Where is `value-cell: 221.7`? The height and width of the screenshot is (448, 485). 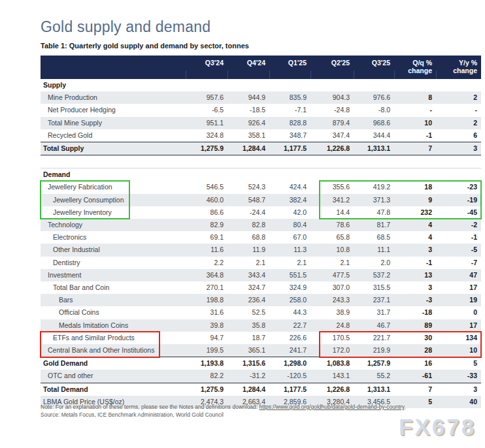 value-cell: 221.7 is located at coordinates (374, 338).